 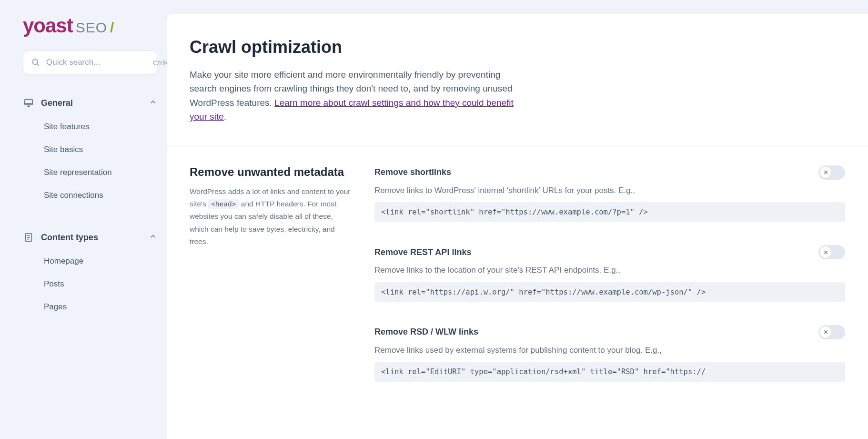 I want to click on sidebar-item-posts: Posts, so click(x=101, y=284).